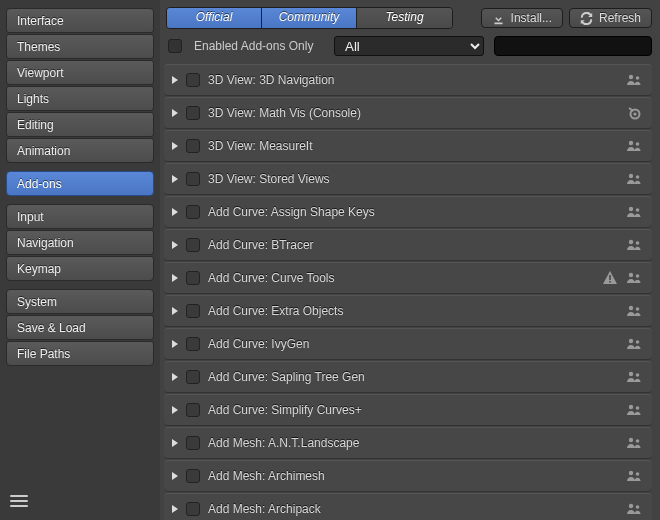 The width and height of the screenshot is (660, 520). Describe the element at coordinates (19, 501) in the screenshot. I see `hamburger-menu-icon` at that location.